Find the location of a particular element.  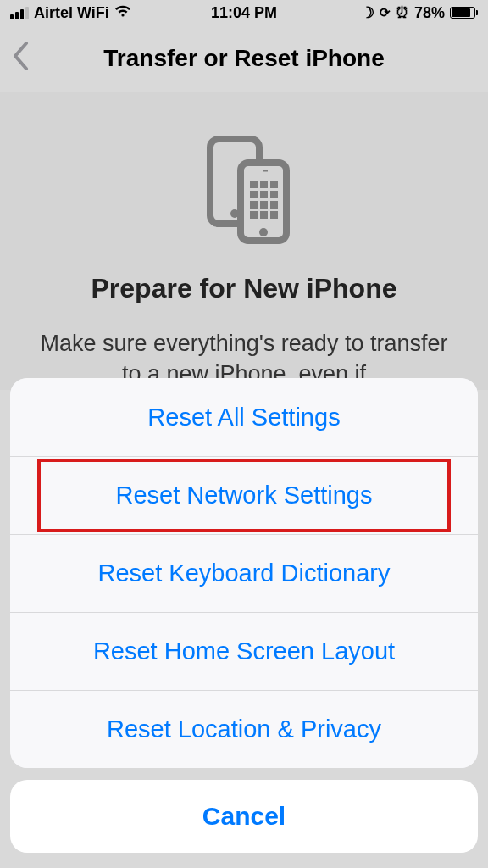

status-bar: Airtel WiFi 11:04 PM ☽ ⟳ ⏰︎ 78% is located at coordinates (244, 13).